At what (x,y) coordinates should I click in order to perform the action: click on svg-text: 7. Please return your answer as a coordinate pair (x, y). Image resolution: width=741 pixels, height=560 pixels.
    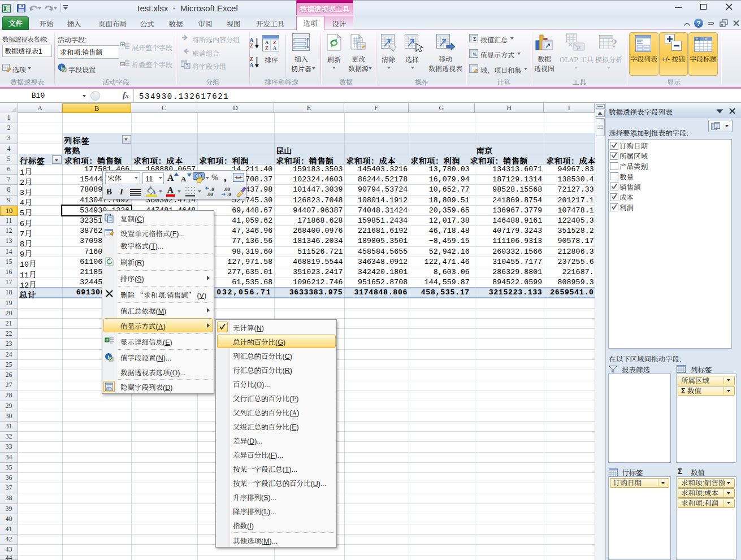
    Looking at the image, I should click on (187, 67).